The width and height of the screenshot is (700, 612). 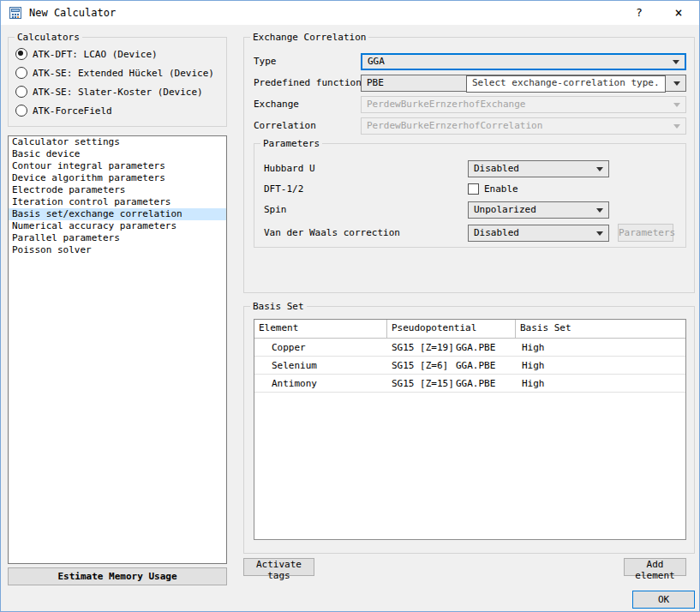 I want to click on column-header-basis-set: Basis Set, so click(x=601, y=329).